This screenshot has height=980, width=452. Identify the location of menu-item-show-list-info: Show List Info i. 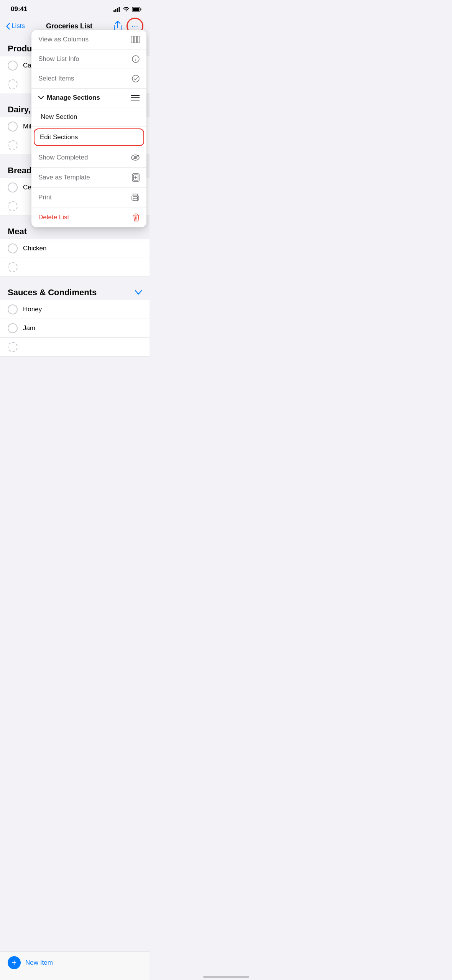
(89, 59).